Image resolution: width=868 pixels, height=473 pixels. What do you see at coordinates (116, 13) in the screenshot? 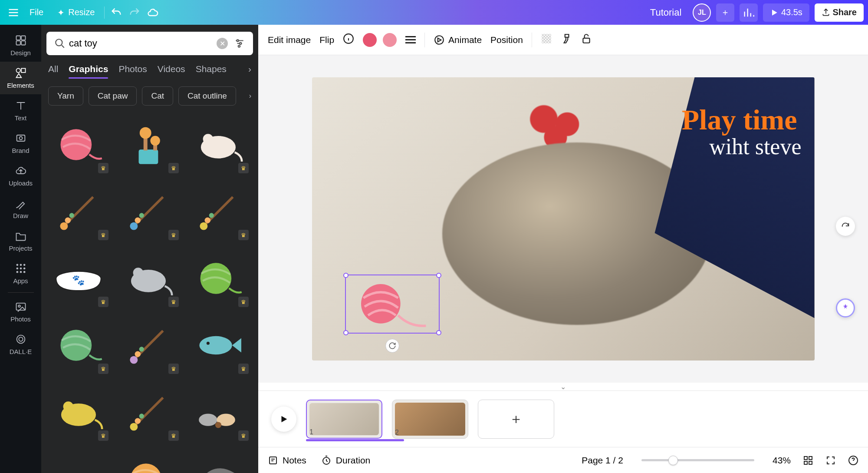
I see `undo-button` at bounding box center [116, 13].